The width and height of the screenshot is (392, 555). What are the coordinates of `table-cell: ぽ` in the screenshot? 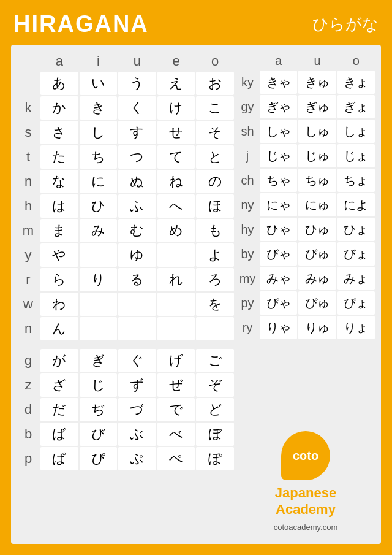 It's located at (215, 459).